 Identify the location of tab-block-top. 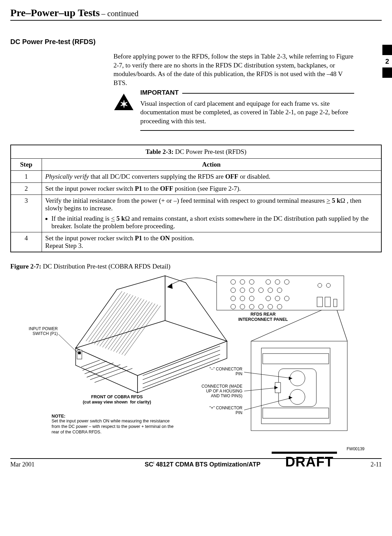
(387, 50).